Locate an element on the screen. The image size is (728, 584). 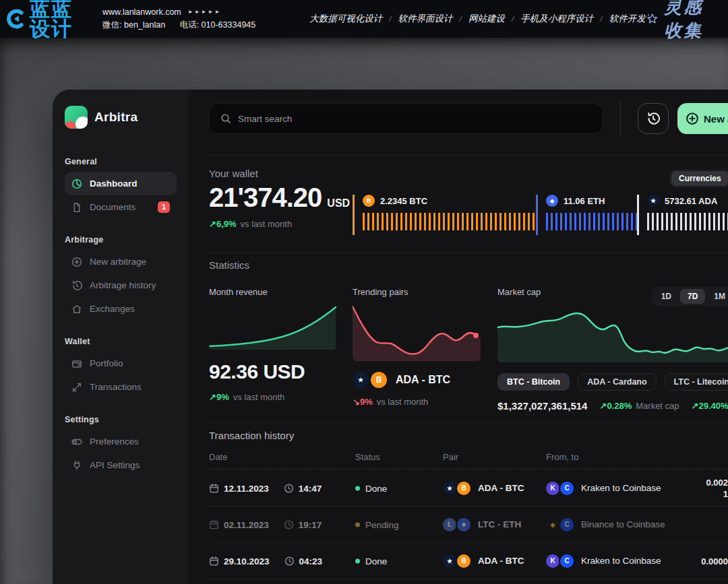
trending-pairs-card: Trending pairs ★ B ADA - BTC ↘9% vs last… is located at coordinates (417, 347).